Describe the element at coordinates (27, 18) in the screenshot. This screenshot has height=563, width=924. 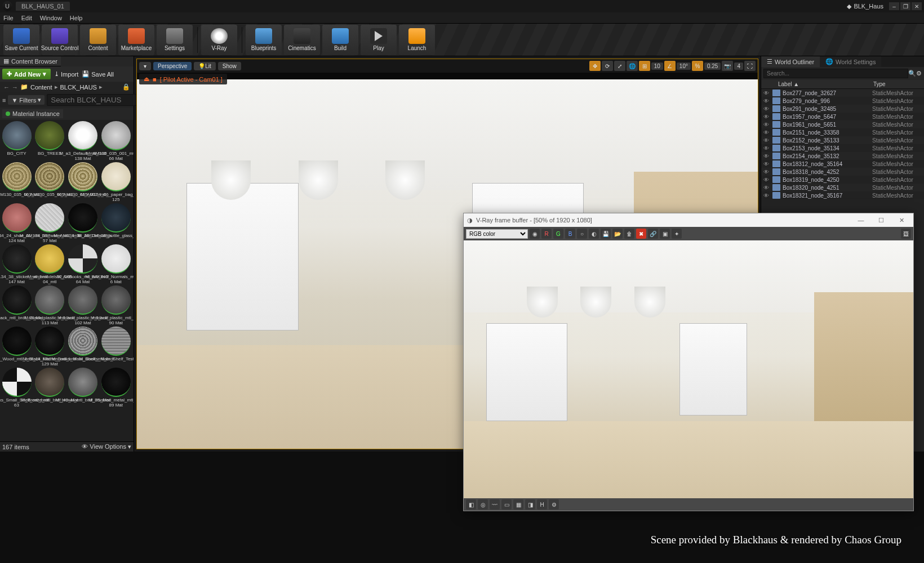
I see `menu-edit: Edit` at that location.